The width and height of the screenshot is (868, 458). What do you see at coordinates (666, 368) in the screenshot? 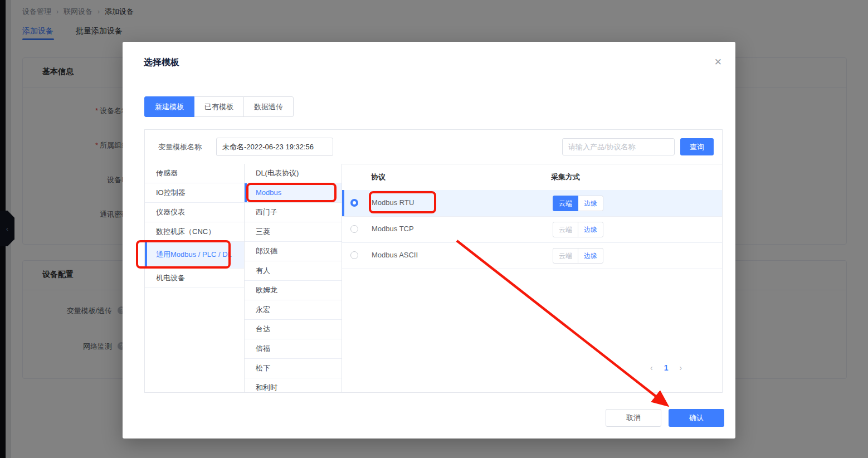
I see `pager-page-1: 1` at bounding box center [666, 368].